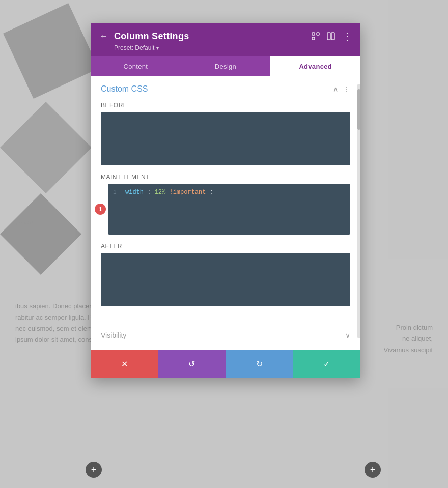 The image size is (448, 488). Describe the element at coordinates (260, 364) in the screenshot. I see `redo-icon: ↻` at that location.